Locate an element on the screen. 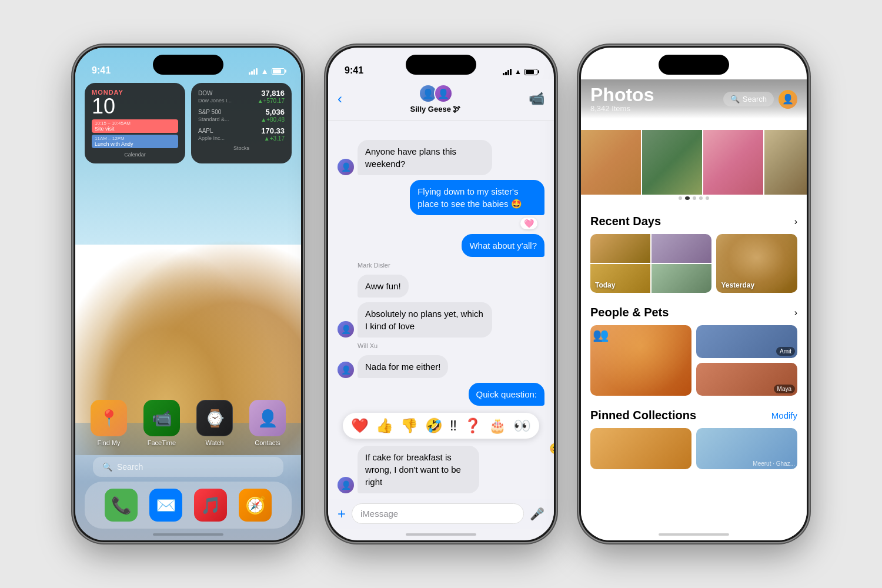  emoji-thumbsup: 👍 is located at coordinates (385, 426).